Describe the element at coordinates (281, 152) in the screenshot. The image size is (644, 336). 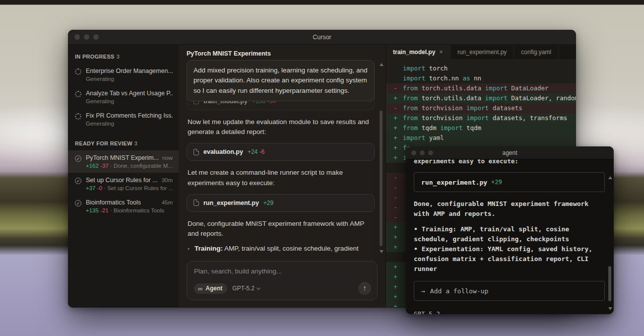
I see `file-card-evaluation: evaluation.py +24 -6` at that location.